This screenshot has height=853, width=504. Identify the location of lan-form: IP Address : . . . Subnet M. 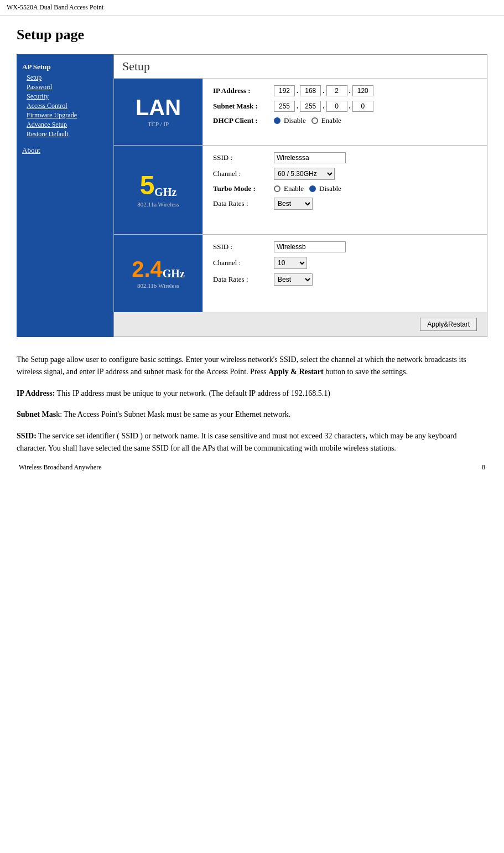
(345, 112).